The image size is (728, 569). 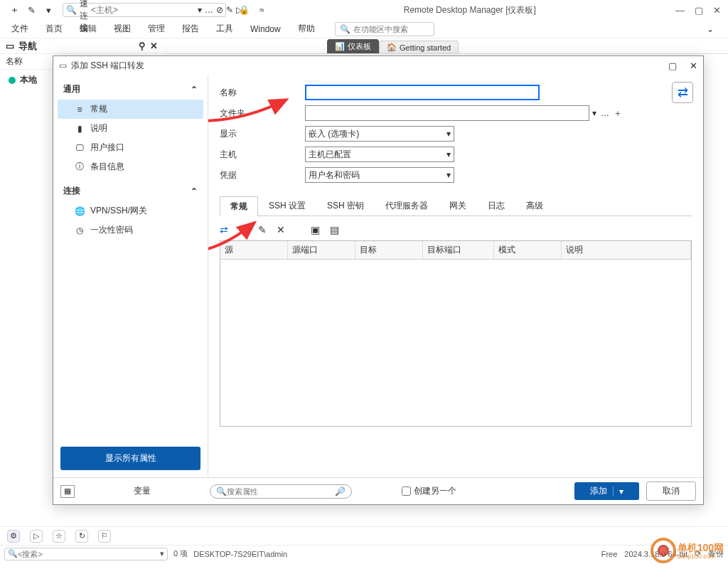 I want to click on monitor-icon: 🖵, so click(x=80, y=148).